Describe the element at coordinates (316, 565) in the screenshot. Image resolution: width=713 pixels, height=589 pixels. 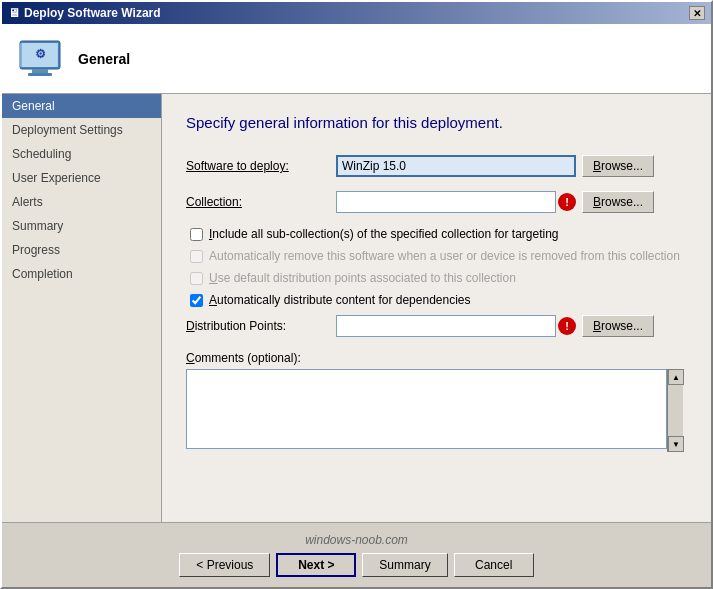
I see `next-button: Next >` at that location.